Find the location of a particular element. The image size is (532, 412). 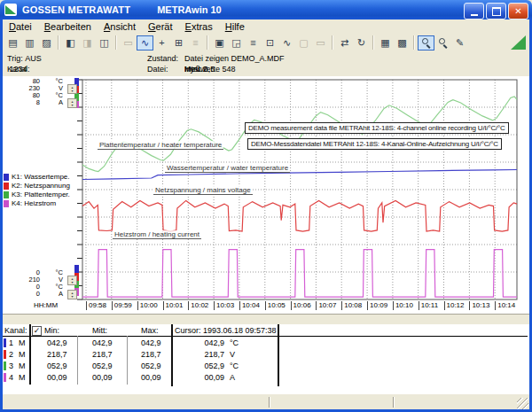

window-tile-button: ◫ is located at coordinates (105, 43).